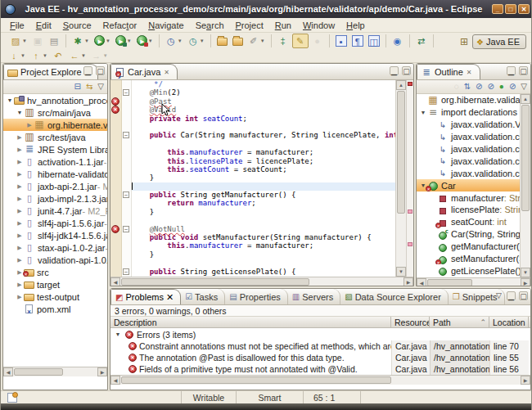 This screenshot has width=532, height=410. What do you see at coordinates (511, 9) in the screenshot?
I see `maximize-button: □` at bounding box center [511, 9].